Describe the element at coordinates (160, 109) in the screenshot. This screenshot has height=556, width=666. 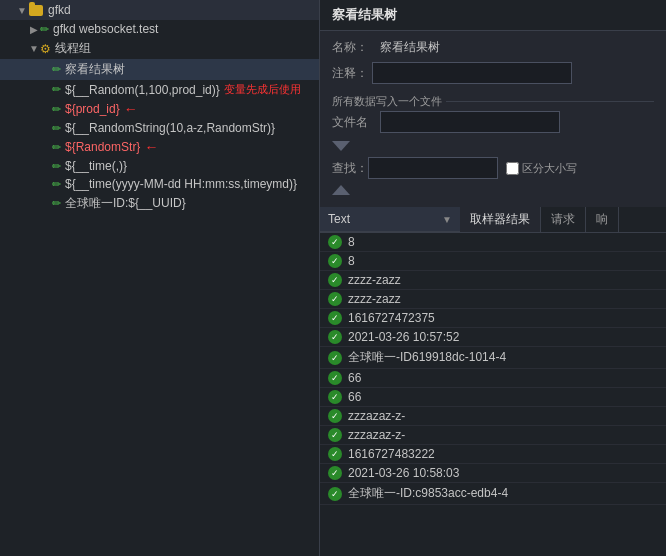
I see `tree-item-var2: ✏ ${prod_id} ←` at that location.